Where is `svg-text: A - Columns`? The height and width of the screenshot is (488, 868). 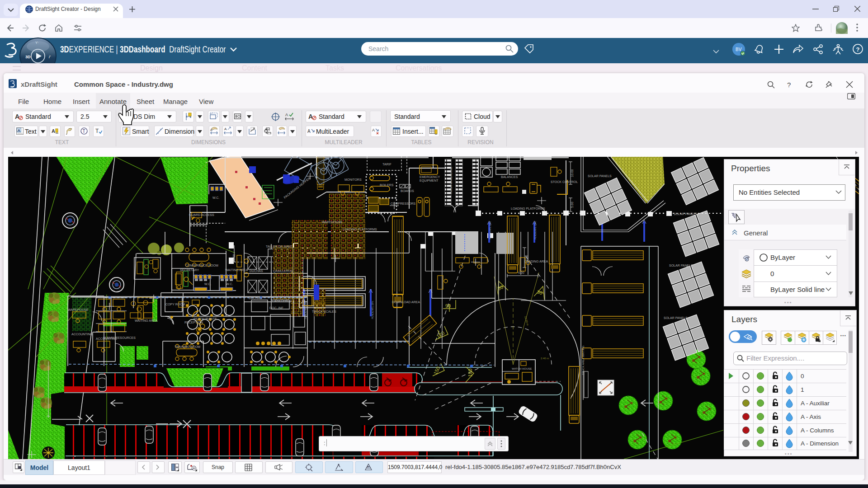 svg-text: A - Columns is located at coordinates (817, 430).